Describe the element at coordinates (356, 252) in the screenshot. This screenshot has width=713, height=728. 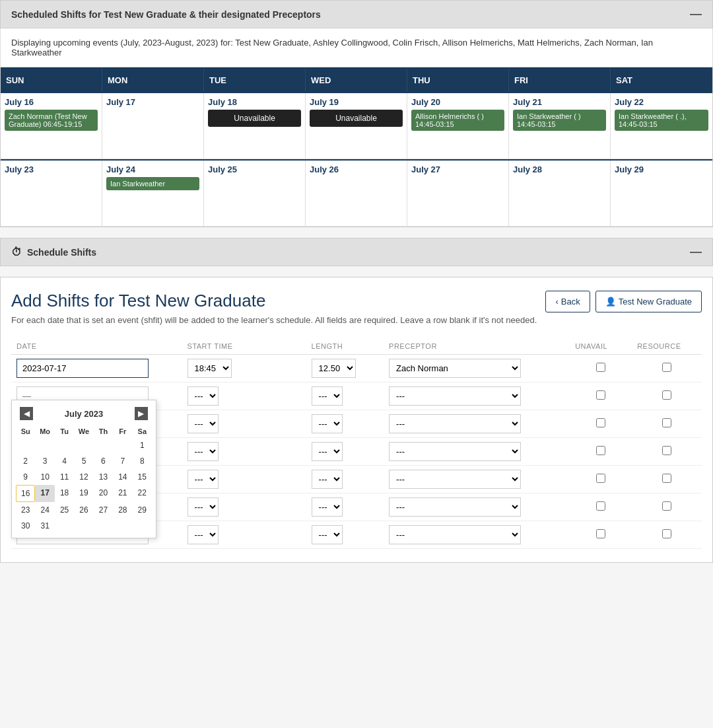
I see `schedule-shifts-header: ⏱ Schedule Shifts —` at that location.